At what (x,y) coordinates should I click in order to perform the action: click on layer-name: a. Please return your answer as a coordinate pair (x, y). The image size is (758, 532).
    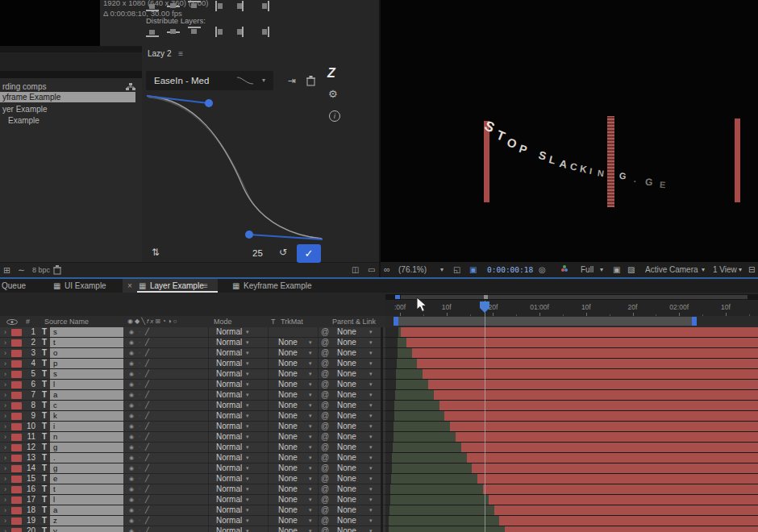
    Looking at the image, I should click on (87, 510).